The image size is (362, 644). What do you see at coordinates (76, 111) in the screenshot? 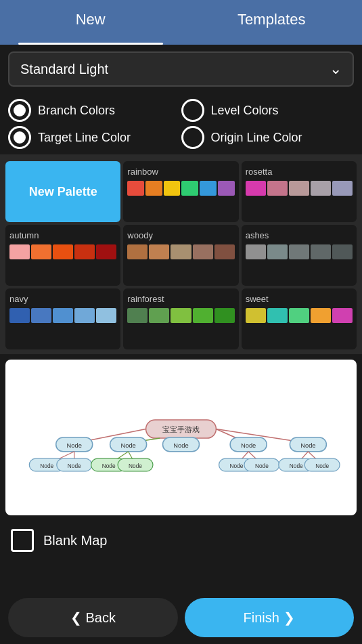
I see `radio-branch-colors-label: Branch Colors` at bounding box center [76, 111].